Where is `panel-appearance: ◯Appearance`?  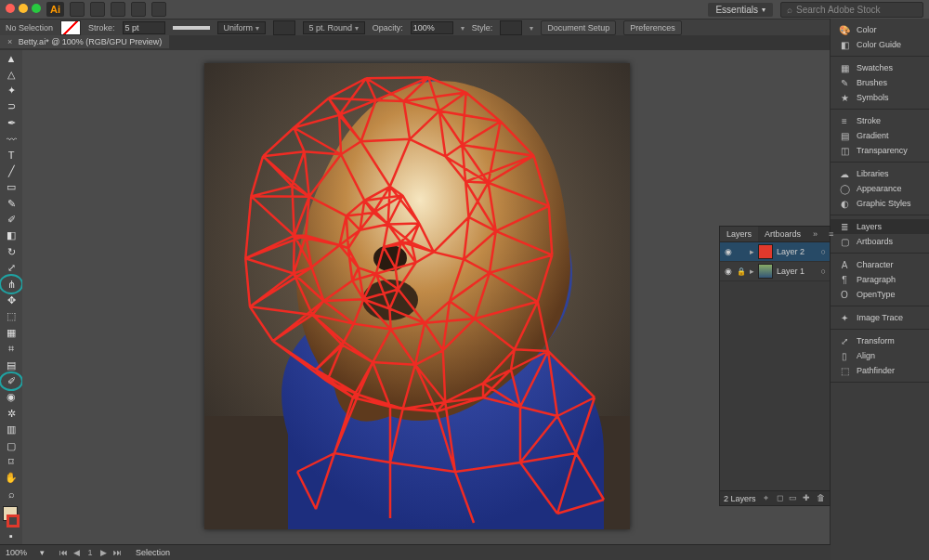 panel-appearance: ◯Appearance is located at coordinates (880, 189).